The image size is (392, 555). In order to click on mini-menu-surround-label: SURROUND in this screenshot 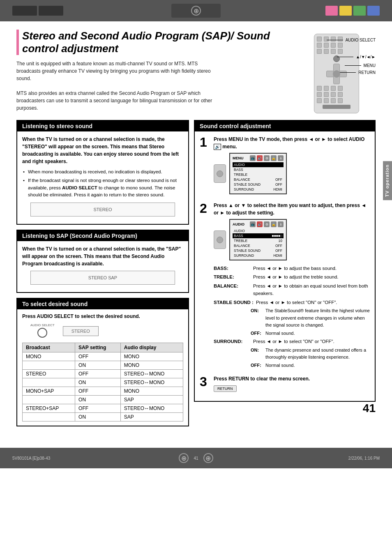, I will do `click(244, 189)`.